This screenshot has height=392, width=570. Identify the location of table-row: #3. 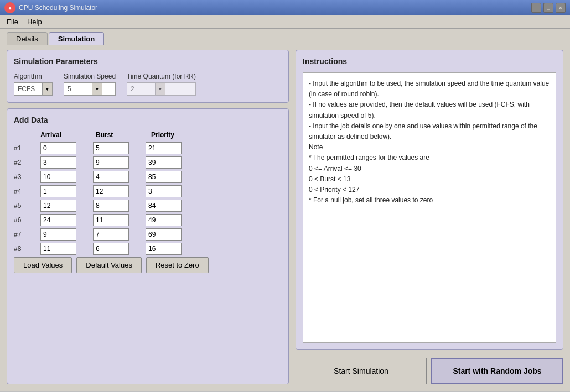
(148, 177).